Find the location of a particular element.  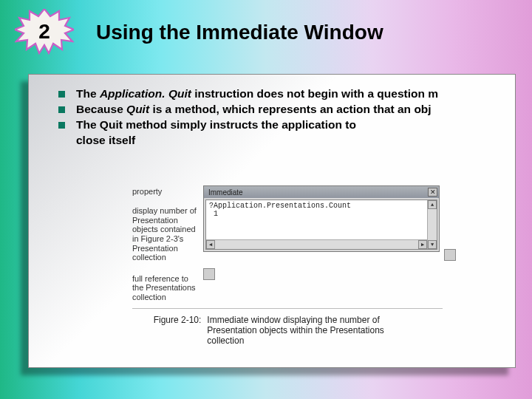

slide-title: Using the Immediate Window is located at coordinates (239, 33).